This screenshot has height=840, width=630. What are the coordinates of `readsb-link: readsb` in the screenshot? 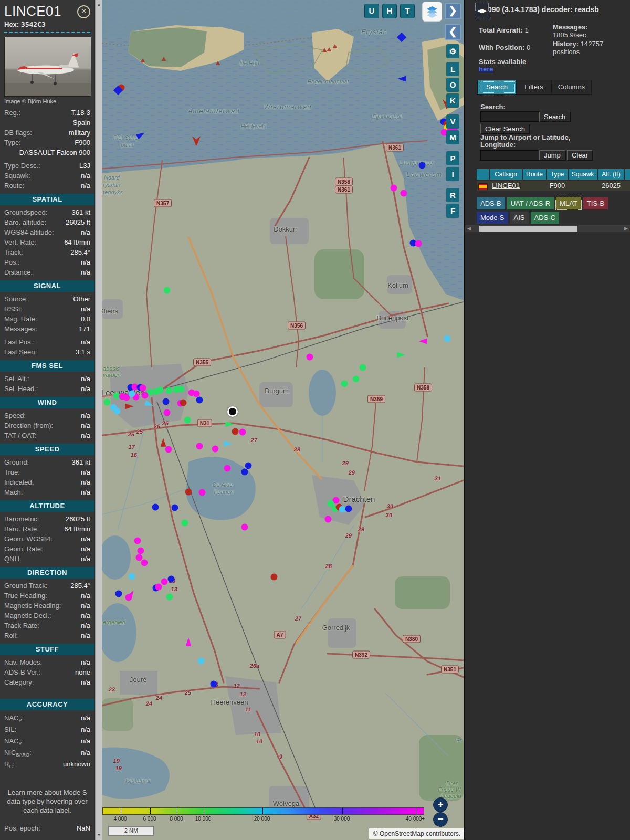 It's located at (587, 9).